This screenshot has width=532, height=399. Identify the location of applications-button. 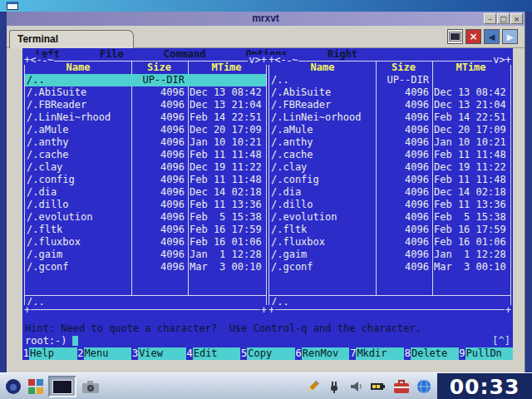
(36, 387).